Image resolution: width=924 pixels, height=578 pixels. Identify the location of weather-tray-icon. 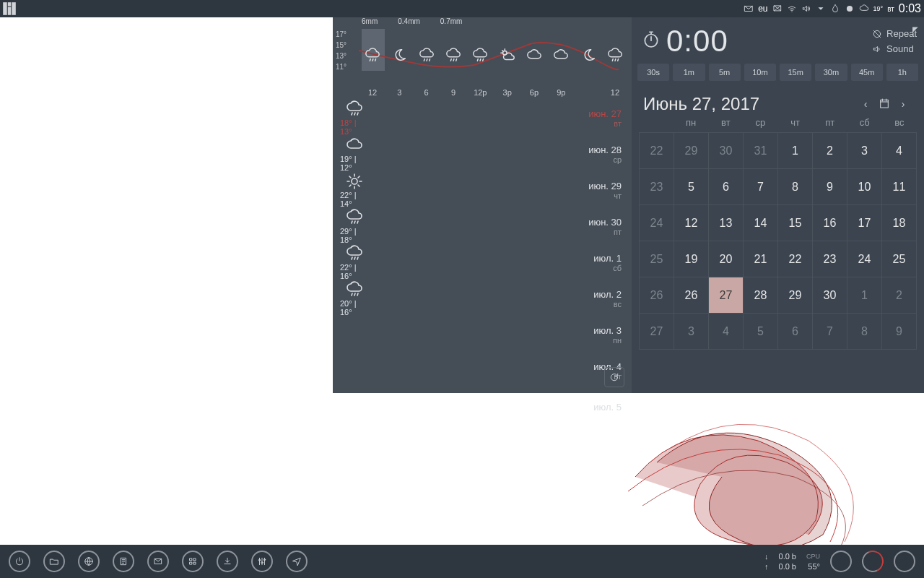
(864, 9).